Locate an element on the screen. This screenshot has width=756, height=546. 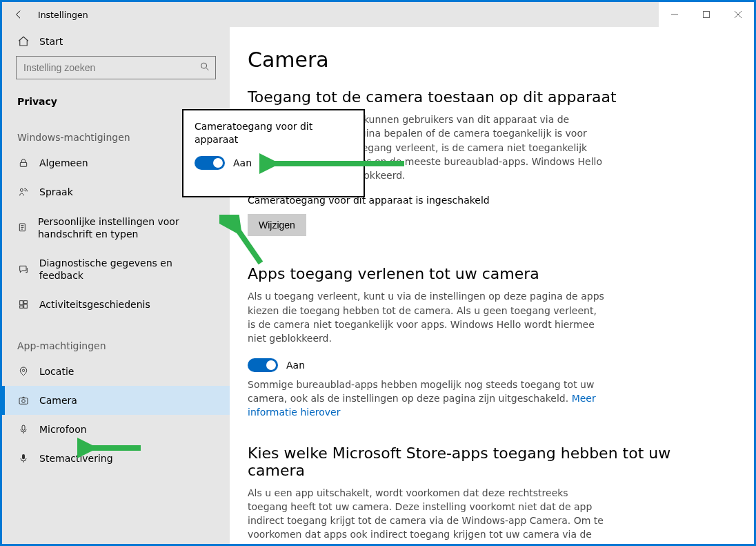
sidebar-home: Start is located at coordinates (116, 41).